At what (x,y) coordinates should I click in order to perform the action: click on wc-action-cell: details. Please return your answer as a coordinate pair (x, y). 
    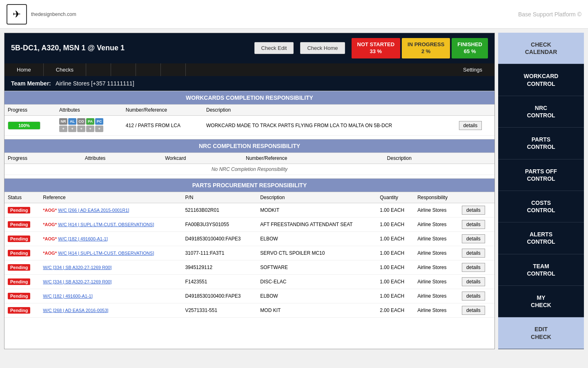
    Looking at the image, I should click on (475, 125).